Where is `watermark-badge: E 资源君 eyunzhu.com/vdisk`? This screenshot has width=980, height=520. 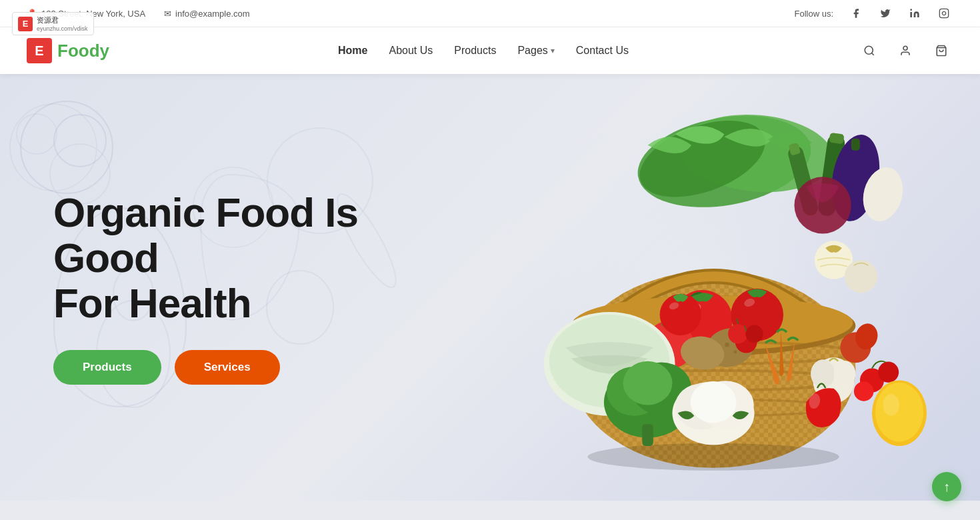 watermark-badge: E 资源君 eyunzhu.com/vdisk is located at coordinates (53, 24).